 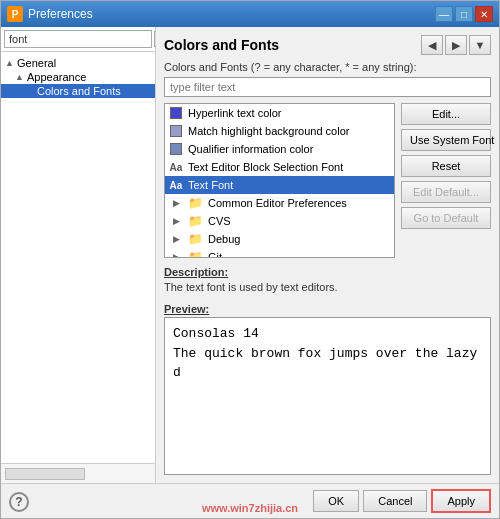 I want to click on watermark: www.win7zhijia.cn, so click(x=250, y=508).